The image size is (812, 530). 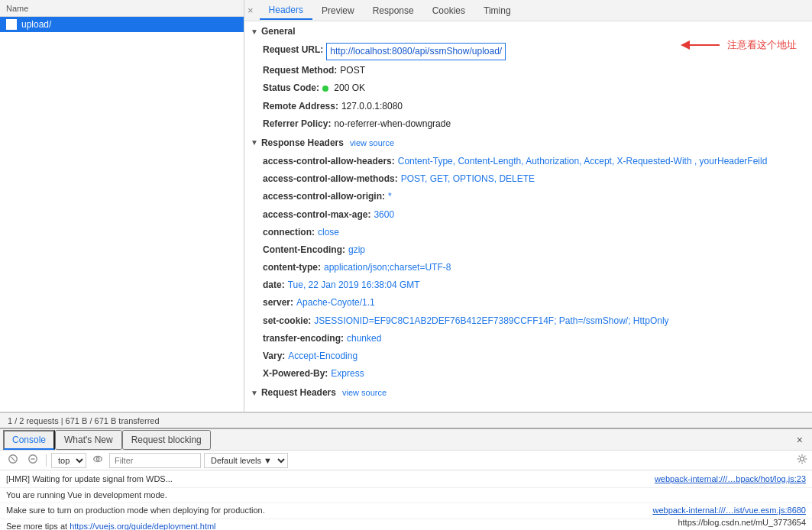 I want to click on resp-key-4: connection:, so click(x=289, y=232).